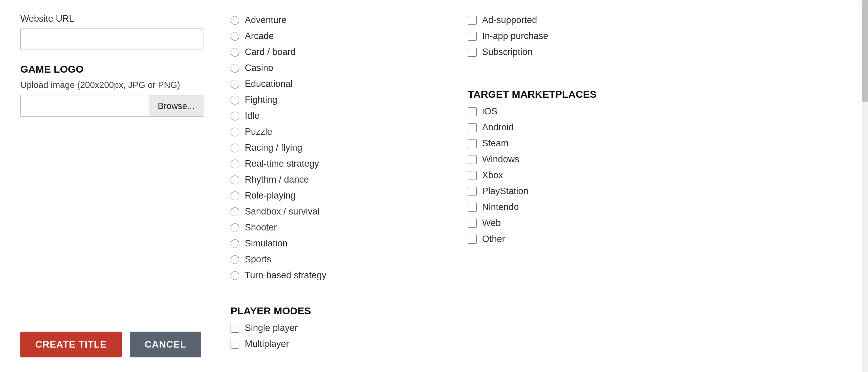 The height and width of the screenshot is (372, 868). What do you see at coordinates (501, 160) in the screenshot?
I see `marketplace-label: Windows` at bounding box center [501, 160].